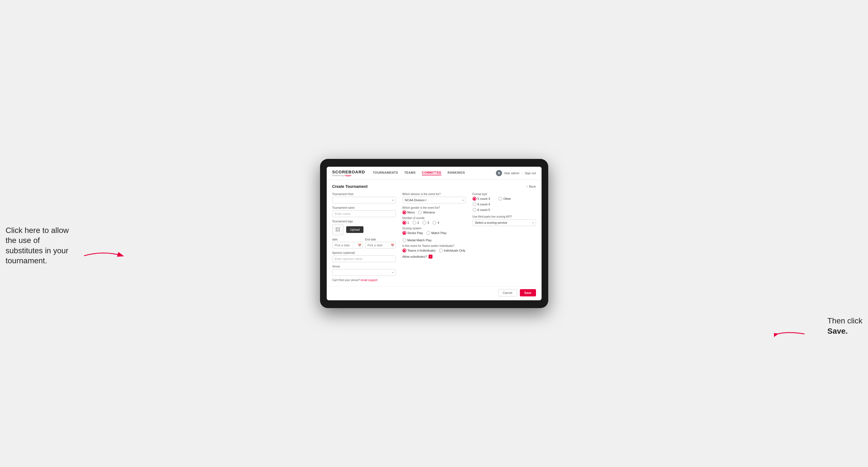  I want to click on gender-mens-option: Mens, so click(408, 212).